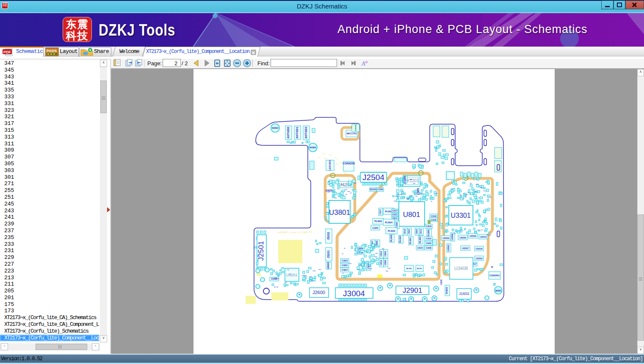 The height and width of the screenshot is (364, 644). Describe the element at coordinates (292, 275) in the screenshot. I see `svg-text: U5201` at that location.